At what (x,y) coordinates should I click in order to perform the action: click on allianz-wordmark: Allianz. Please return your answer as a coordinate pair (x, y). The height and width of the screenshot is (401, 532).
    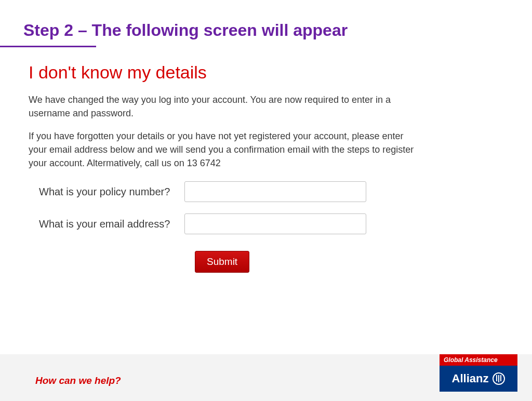
    Looking at the image, I should click on (471, 379).